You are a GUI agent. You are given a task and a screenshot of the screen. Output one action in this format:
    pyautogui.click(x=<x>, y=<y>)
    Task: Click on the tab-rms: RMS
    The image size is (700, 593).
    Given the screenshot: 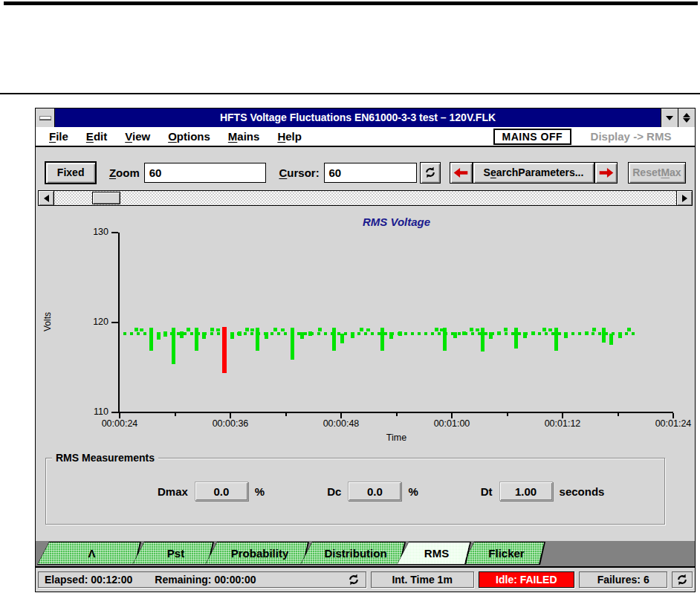 What is the action you would take?
    pyautogui.click(x=434, y=553)
    